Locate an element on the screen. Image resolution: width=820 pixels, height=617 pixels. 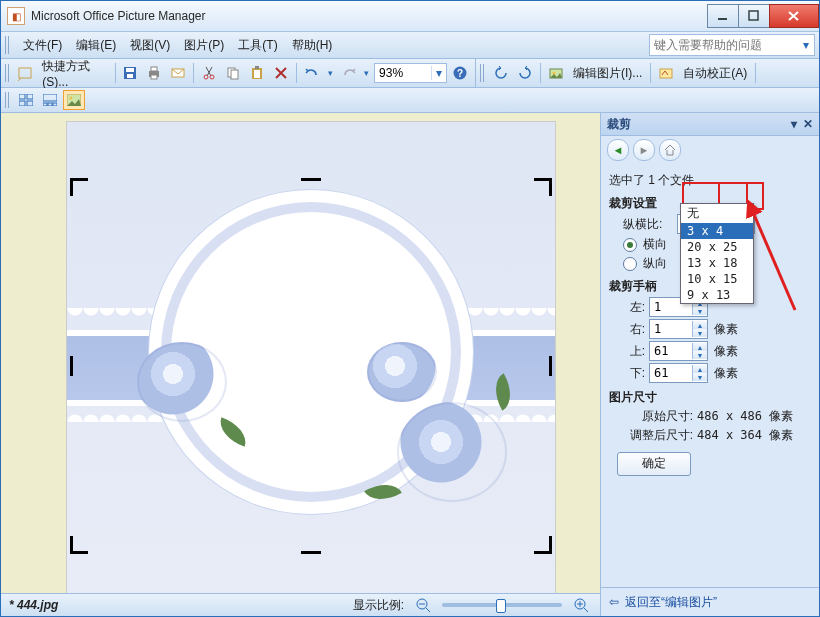
menu-help: 帮助(H) is located at coordinates (312, 46).